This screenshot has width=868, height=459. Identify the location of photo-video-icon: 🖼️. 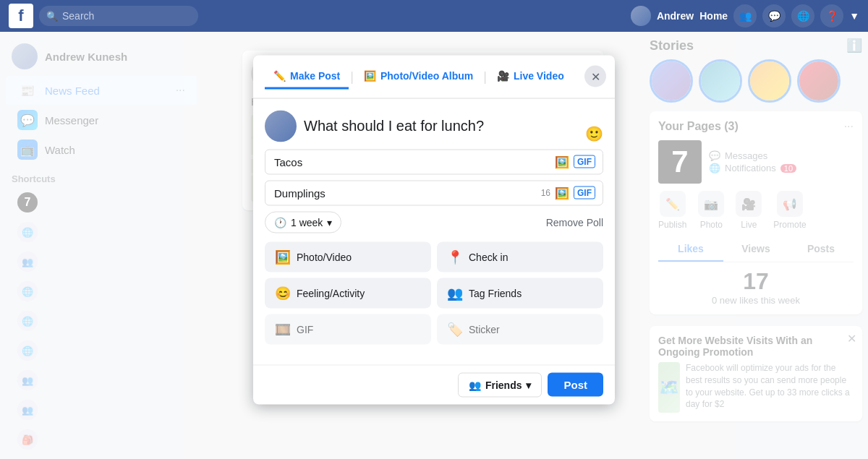
(283, 257).